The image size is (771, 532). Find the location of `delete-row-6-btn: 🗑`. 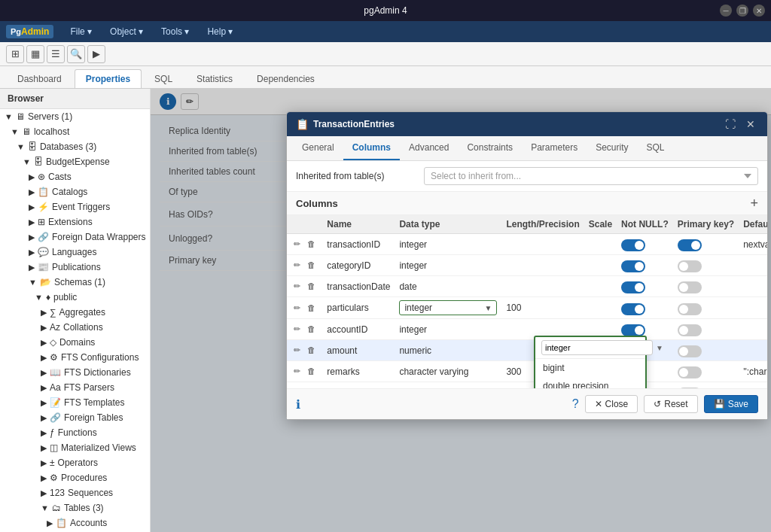

delete-row-6-btn: 🗑 is located at coordinates (312, 350).